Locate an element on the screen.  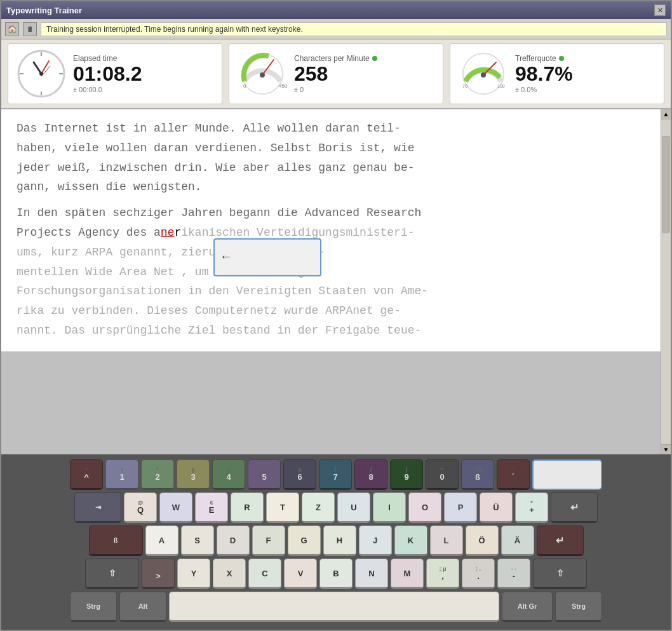
key-caps: ß is located at coordinates (116, 541).